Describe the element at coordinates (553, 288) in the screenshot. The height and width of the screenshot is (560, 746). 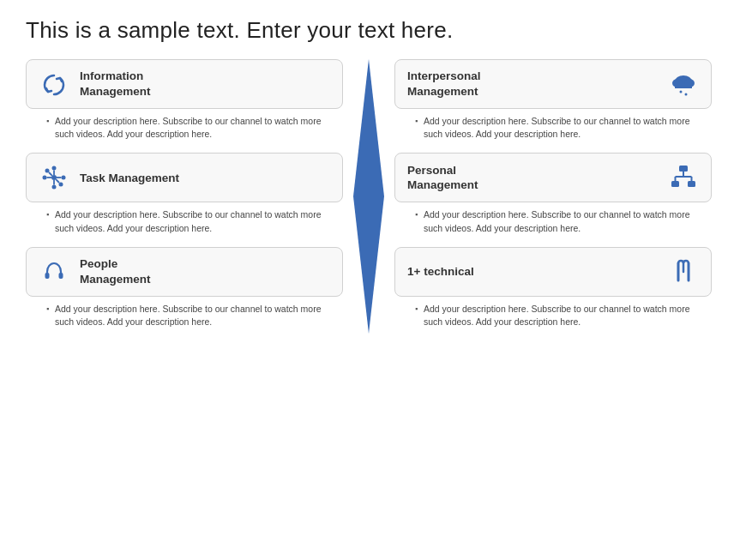
I see `card-technical: 1+ technical Add your` at that location.